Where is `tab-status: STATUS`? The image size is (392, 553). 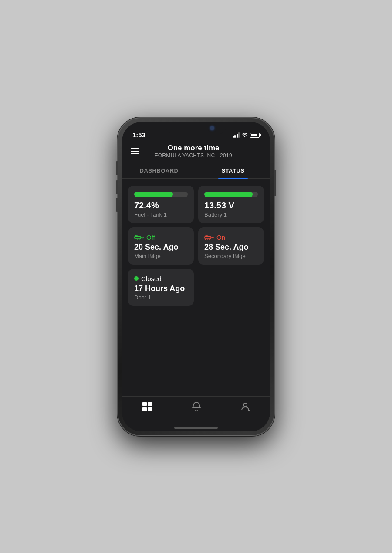
tab-status: STATUS is located at coordinates (233, 171).